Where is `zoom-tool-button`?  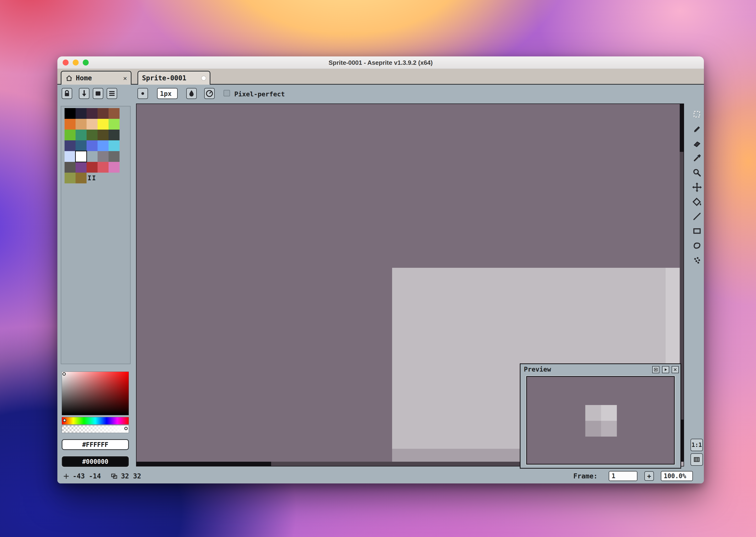
zoom-tool-button is located at coordinates (697, 173).